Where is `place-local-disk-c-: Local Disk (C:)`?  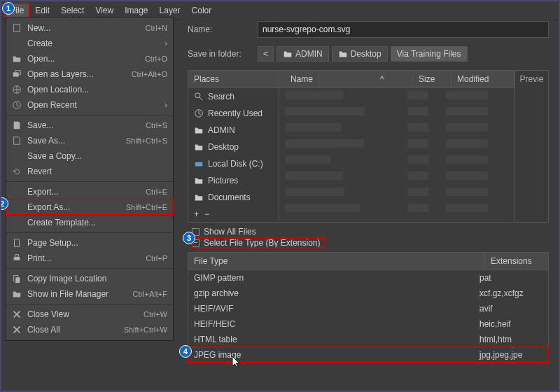 place-local-disk-c-: Local Disk (C:) is located at coordinates (234, 164).